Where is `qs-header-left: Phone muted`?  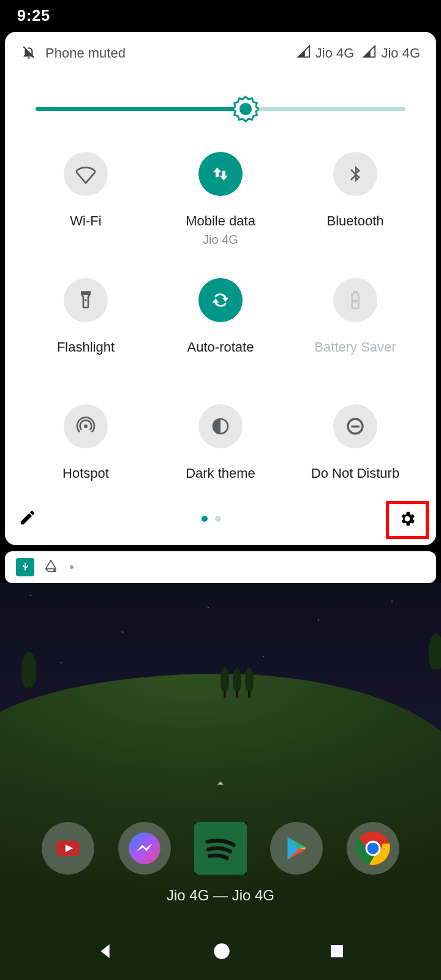
qs-header-left: Phone muted is located at coordinates (74, 53).